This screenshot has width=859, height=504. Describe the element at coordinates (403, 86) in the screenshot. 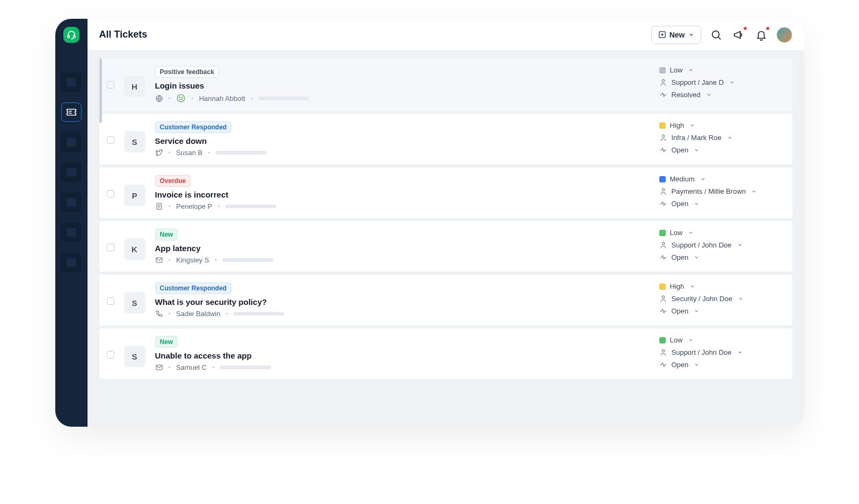

I see `ticket-title: Login issues` at that location.